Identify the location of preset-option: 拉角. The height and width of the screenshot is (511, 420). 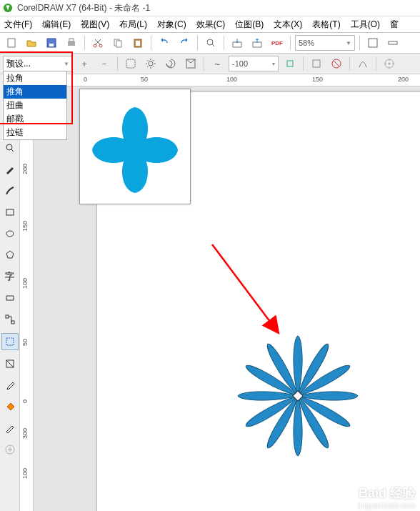
(35, 79).